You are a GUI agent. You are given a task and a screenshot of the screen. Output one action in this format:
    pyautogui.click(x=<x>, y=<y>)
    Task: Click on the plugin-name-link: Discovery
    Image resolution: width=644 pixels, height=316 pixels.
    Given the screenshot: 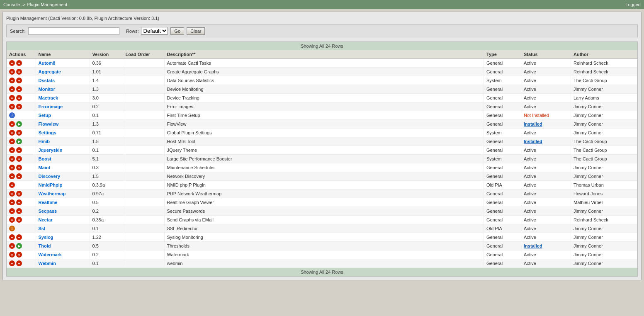 What is the action you would take?
    pyautogui.click(x=50, y=176)
    